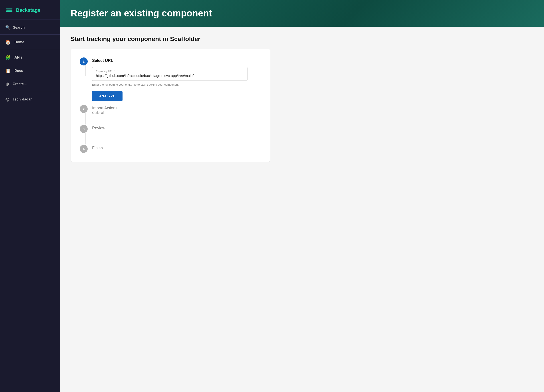 The height and width of the screenshot is (392, 544). I want to click on step-4-left: 4, so click(84, 149).